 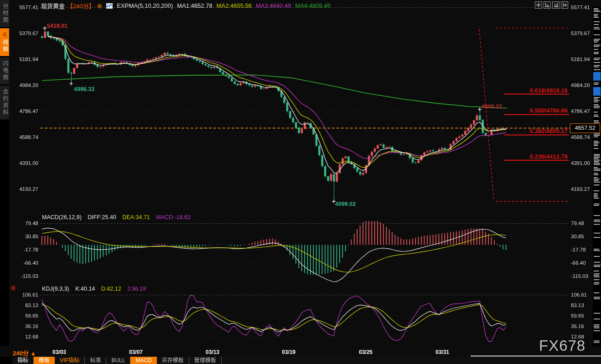 I want to click on chart-type-sidebar: 分时图K线图闪电图合约资料, so click(x=5, y=182).